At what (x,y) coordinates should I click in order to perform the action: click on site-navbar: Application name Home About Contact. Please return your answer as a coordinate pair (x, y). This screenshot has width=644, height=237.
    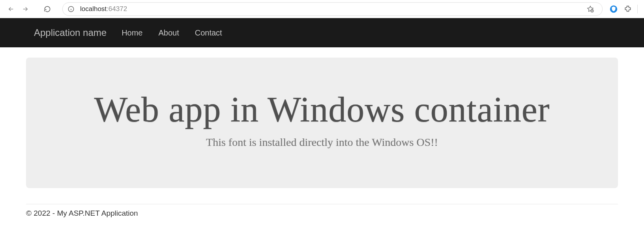
    Looking at the image, I should click on (322, 33).